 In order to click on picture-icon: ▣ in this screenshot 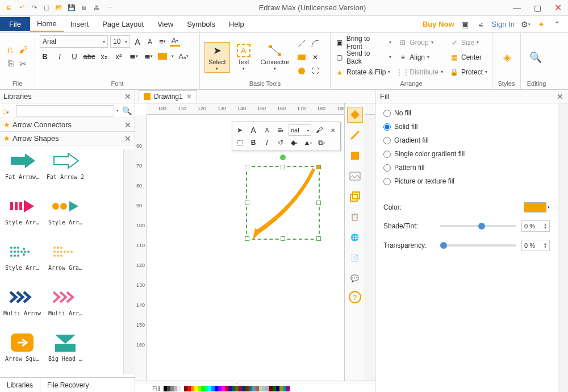, I will do `click(465, 24)`.